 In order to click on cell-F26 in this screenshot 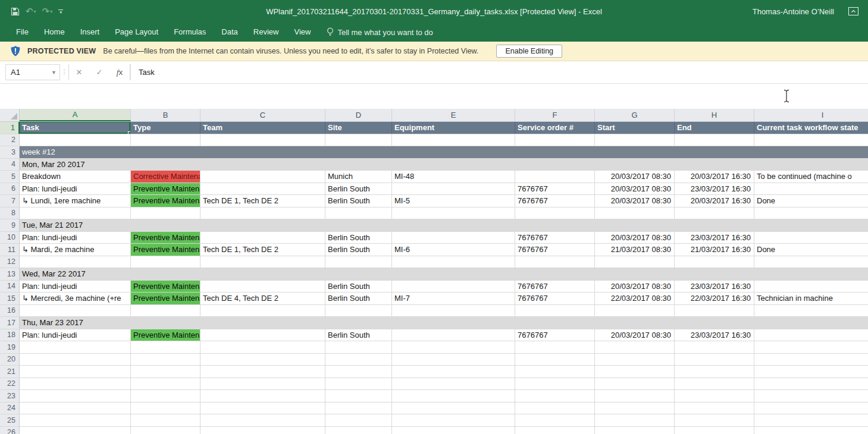, I will do `click(555, 430)`.